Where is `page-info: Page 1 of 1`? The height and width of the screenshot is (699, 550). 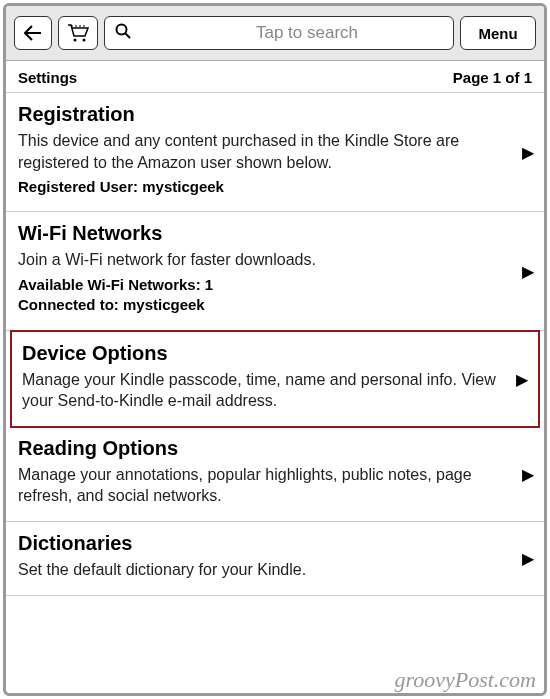 page-info: Page 1 of 1 is located at coordinates (492, 78).